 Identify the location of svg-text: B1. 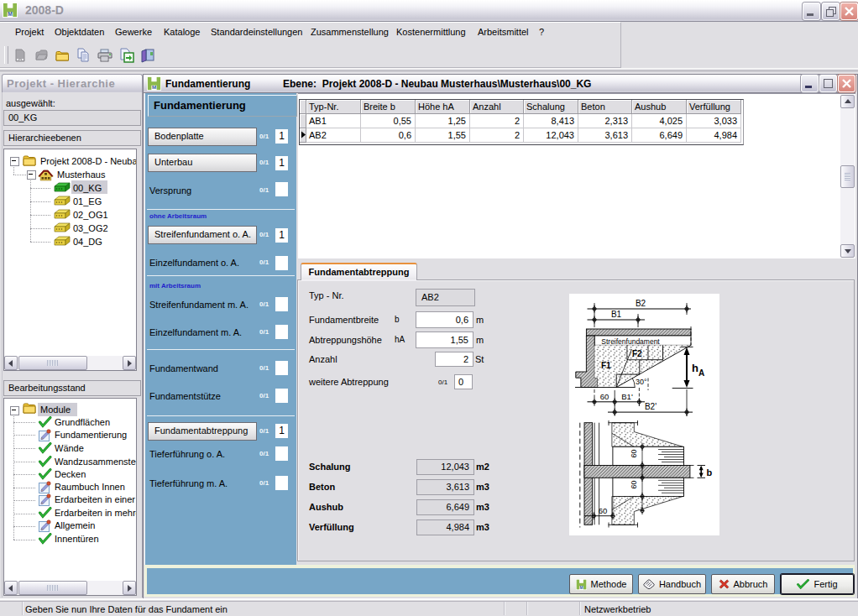
(616, 314).